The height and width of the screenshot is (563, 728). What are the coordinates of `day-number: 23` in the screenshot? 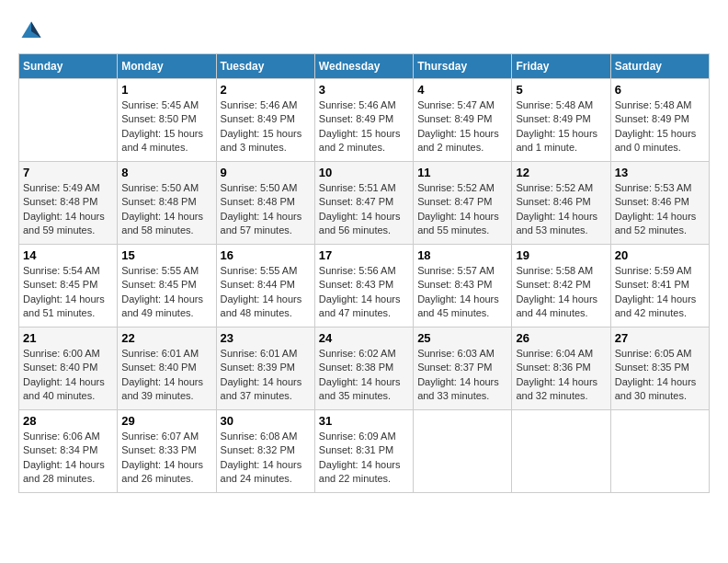 It's located at (266, 339).